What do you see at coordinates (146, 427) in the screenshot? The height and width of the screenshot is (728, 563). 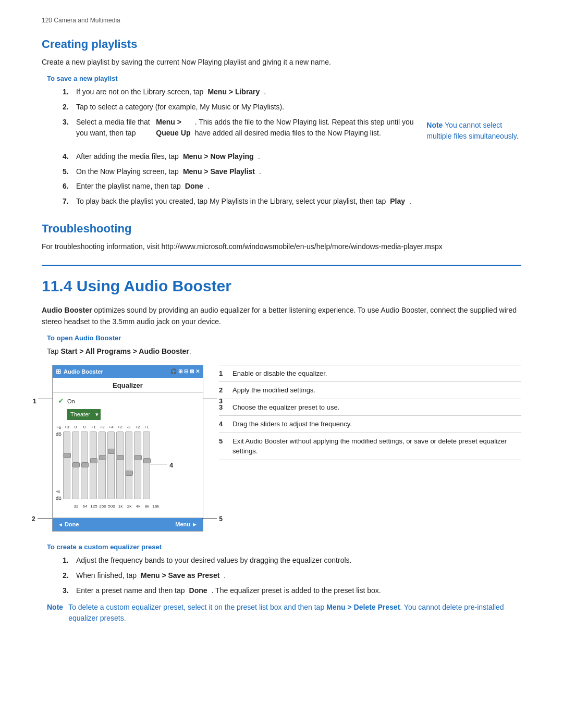 I see `slider-top-10: +1` at bounding box center [146, 427].